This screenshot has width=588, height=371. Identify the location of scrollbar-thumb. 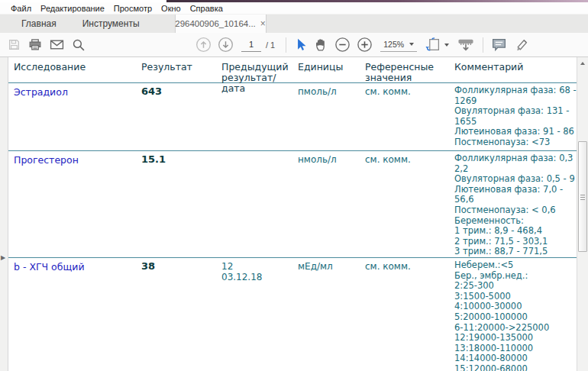
(583, 197).